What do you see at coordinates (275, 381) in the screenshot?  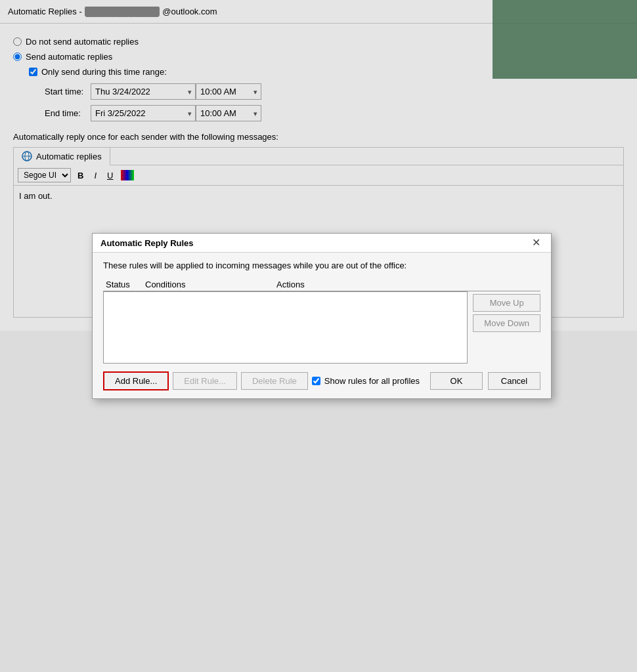 I see `delete-rule-button: Delete Rule` at bounding box center [275, 381].